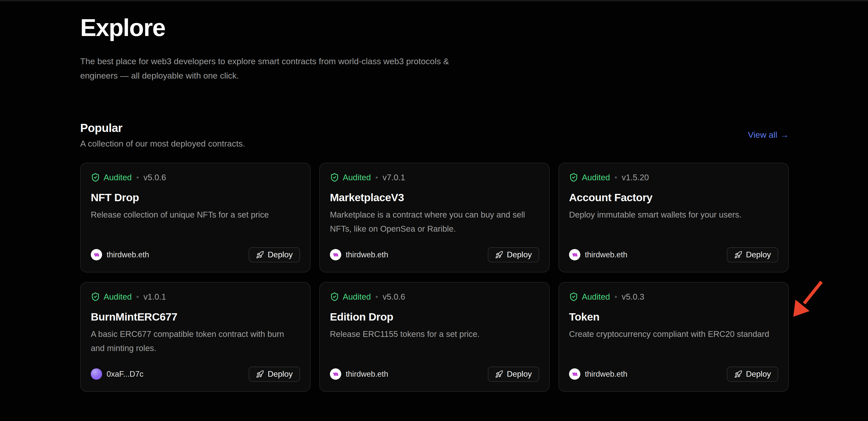 The height and width of the screenshot is (421, 868). What do you see at coordinates (195, 317) in the screenshot?
I see `contract-title: BurnMintERC677` at bounding box center [195, 317].